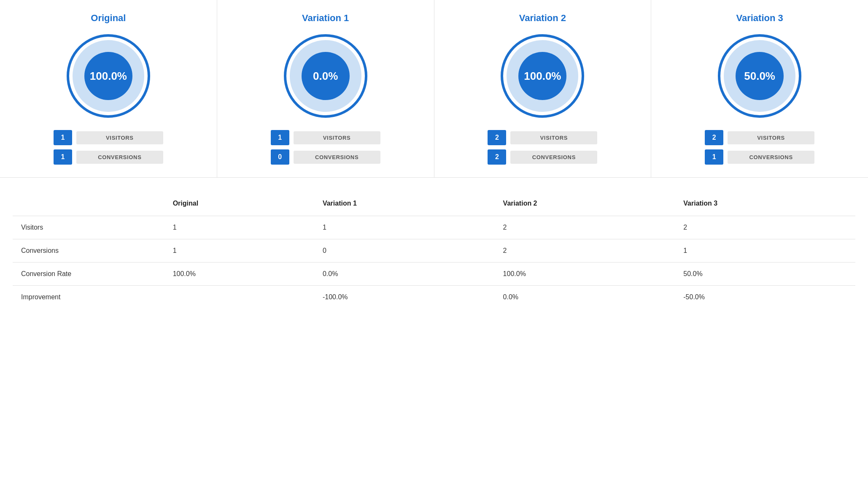 The height and width of the screenshot is (504, 868). I want to click on visitors-label-variation2: VISITORS, so click(554, 138).